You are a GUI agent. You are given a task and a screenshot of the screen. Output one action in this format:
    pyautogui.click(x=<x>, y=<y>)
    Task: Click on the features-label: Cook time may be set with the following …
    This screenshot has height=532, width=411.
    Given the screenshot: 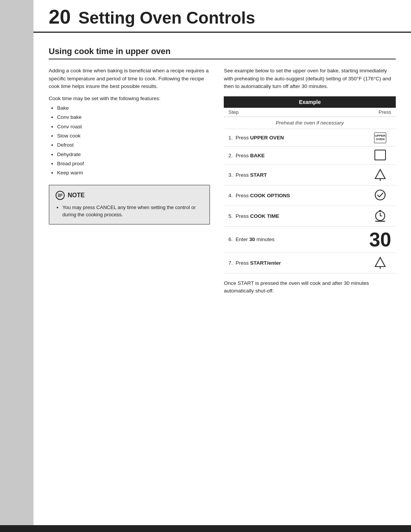 What is the action you would take?
    pyautogui.click(x=129, y=98)
    